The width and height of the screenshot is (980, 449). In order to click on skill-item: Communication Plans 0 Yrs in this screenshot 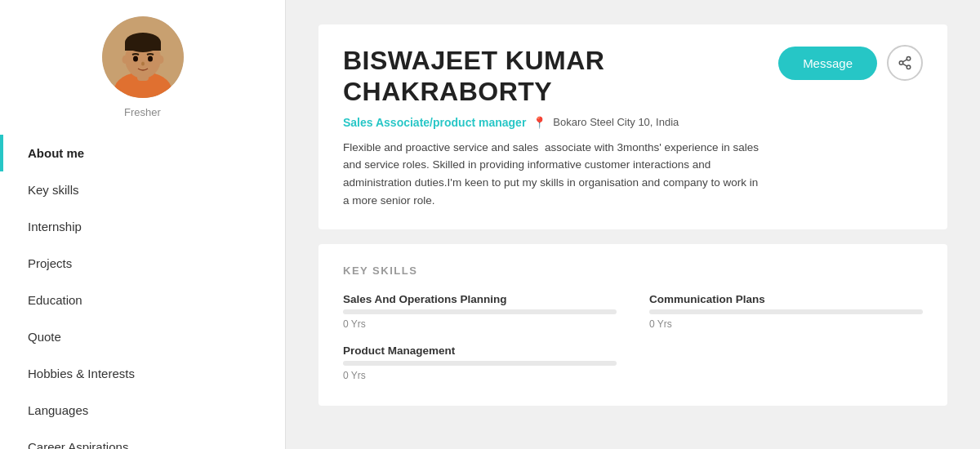, I will do `click(786, 312)`.